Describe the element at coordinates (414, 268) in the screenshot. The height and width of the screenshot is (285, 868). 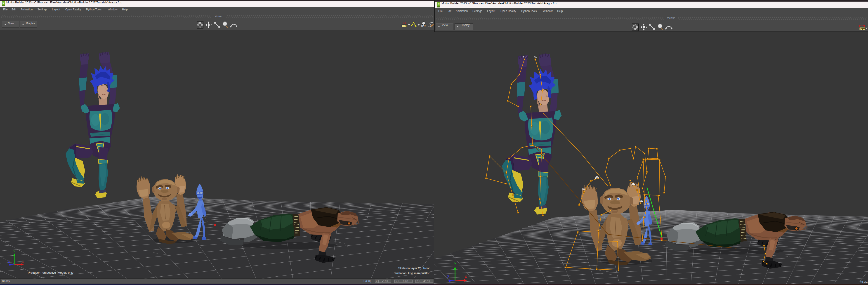
I see `svg-text: SkeletonLayer:C1_Root` at that location.